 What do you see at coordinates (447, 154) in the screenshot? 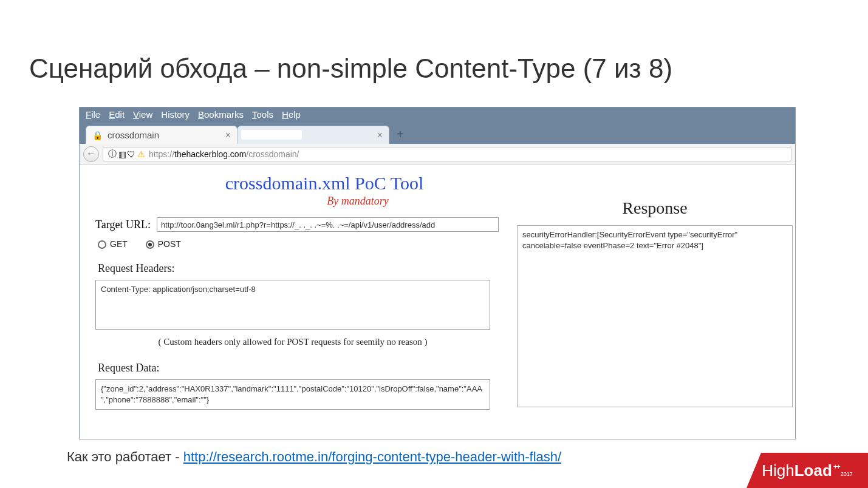
I see `url-bar: ⓘ ▥ 🛡 ⚠ https://thehackerblog.com/crossd…` at bounding box center [447, 154].